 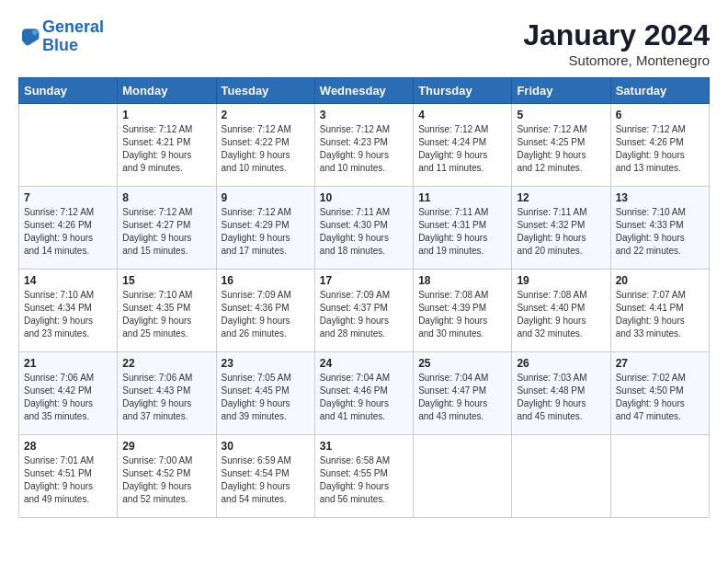 What do you see at coordinates (68, 394) in the screenshot?
I see `calendar-cell: 21Sunrise: 7:06 AM Sunset: 4:42 PM Dayli…` at bounding box center [68, 394].